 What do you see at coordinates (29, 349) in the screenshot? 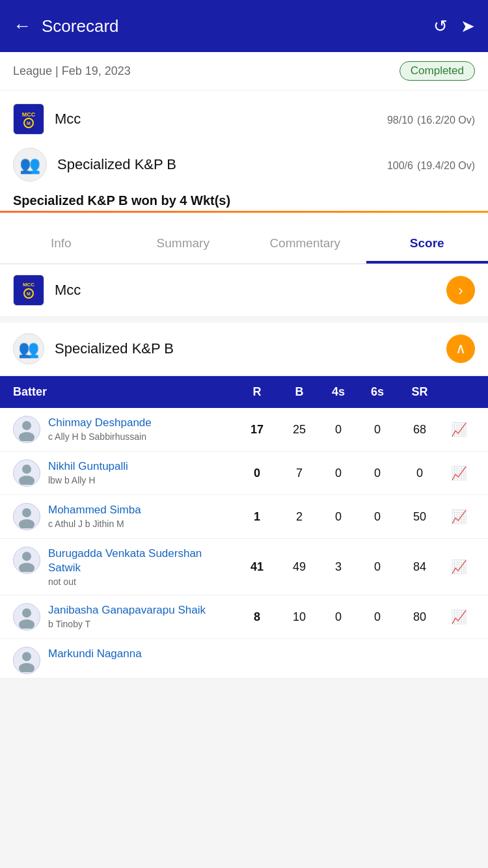
I see `team2-section-logo: 👥` at bounding box center [29, 349].